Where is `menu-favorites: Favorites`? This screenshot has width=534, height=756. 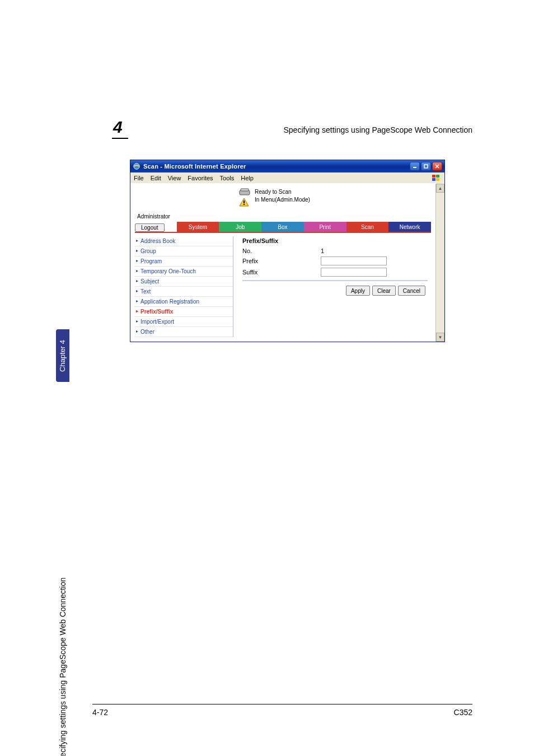
menu-favorites: Favorites is located at coordinates (200, 178).